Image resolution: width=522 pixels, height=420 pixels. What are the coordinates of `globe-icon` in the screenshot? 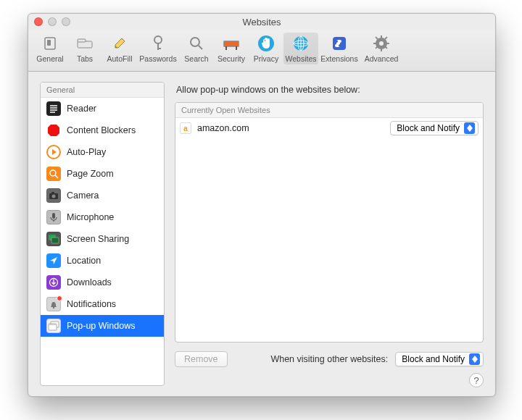 It's located at (301, 43).